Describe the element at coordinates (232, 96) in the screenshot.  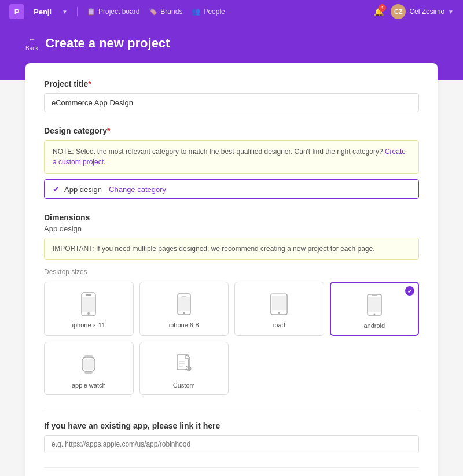
I see `project-title-section: Project title*` at that location.